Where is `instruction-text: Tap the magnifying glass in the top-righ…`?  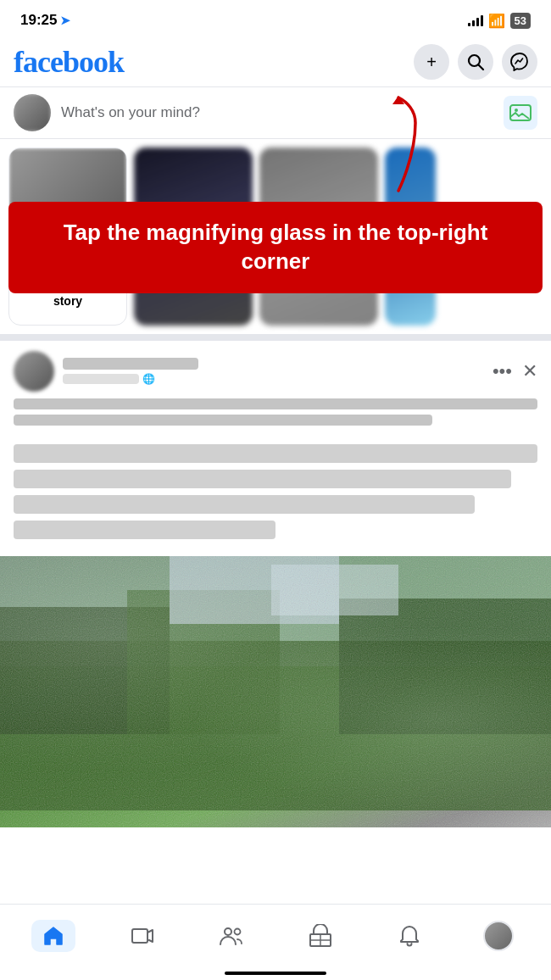 instruction-text: Tap the magnifying glass in the top-righ… is located at coordinates (276, 248).